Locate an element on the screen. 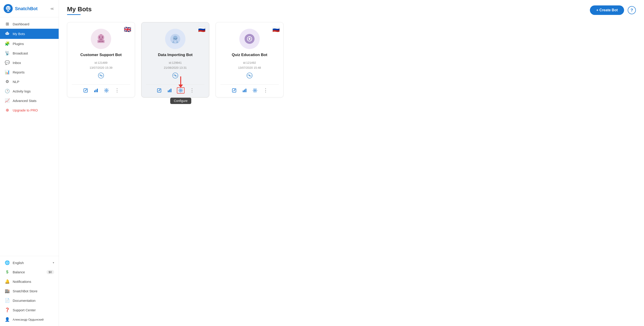 This screenshot has height=326, width=644. store-icon: 🏬 is located at coordinates (7, 291).